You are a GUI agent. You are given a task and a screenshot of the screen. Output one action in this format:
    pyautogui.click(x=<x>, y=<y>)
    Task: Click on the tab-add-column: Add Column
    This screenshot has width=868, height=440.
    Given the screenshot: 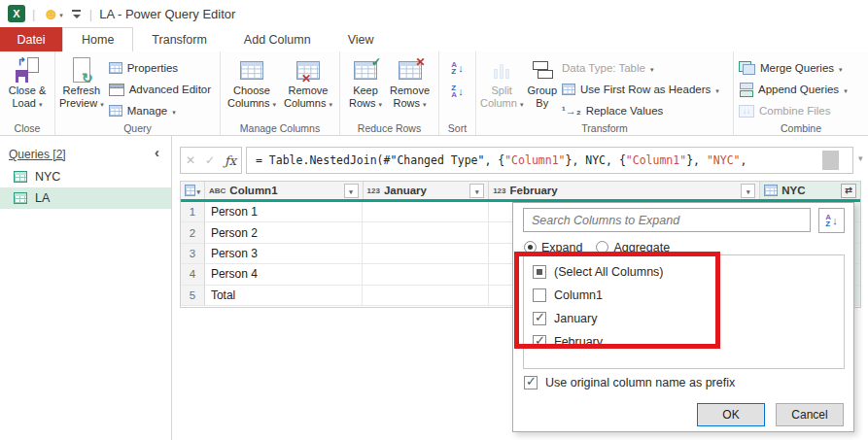 What is the action you would take?
    pyautogui.click(x=278, y=39)
    